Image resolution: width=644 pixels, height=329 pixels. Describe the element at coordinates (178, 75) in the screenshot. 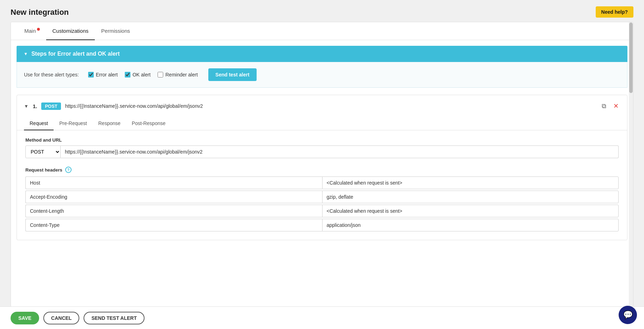

I see `reminder-alert-checkbox-group: Reminder alert` at that location.